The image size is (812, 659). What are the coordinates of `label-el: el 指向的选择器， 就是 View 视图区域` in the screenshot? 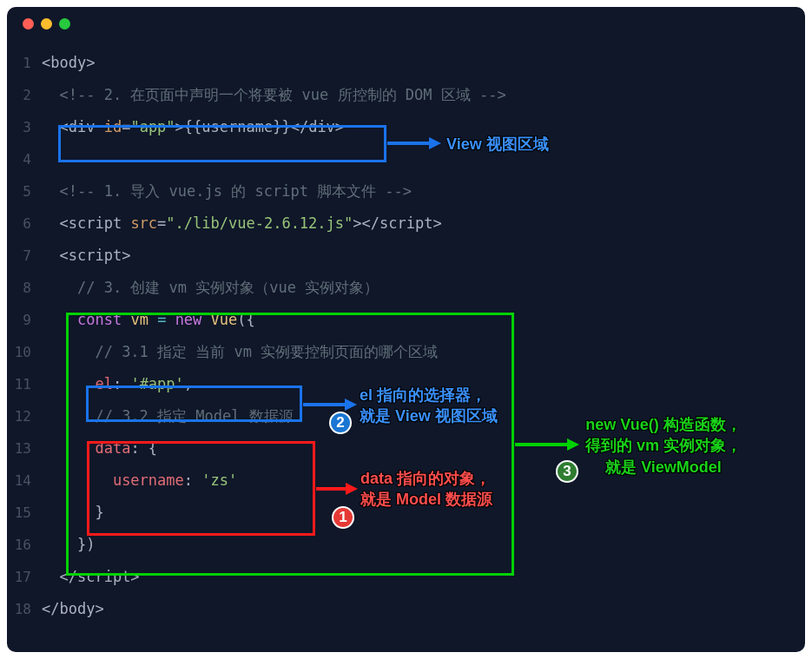 It's located at (429, 406).